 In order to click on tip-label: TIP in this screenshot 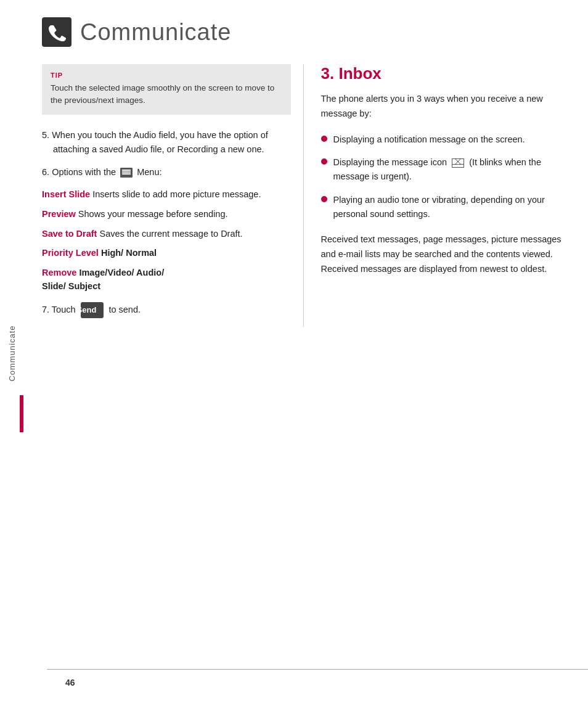, I will do `click(166, 75)`.